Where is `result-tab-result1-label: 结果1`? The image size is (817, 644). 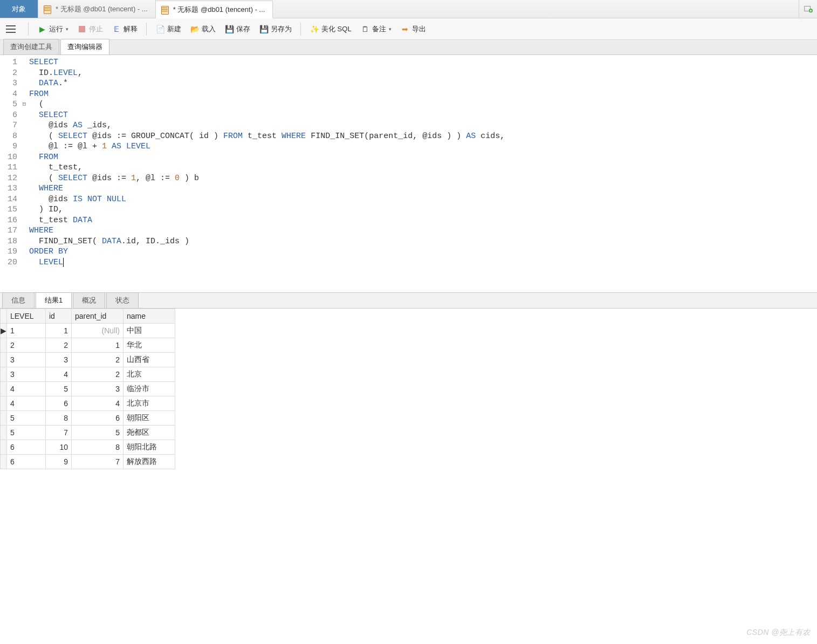 result-tab-result1-label: 结果1 is located at coordinates (54, 300).